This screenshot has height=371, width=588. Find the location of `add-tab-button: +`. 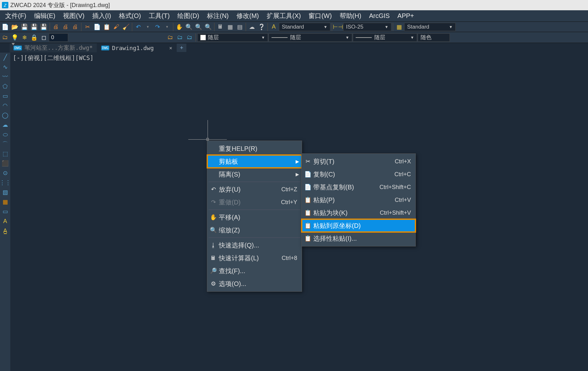

add-tab-button: + is located at coordinates (182, 48).